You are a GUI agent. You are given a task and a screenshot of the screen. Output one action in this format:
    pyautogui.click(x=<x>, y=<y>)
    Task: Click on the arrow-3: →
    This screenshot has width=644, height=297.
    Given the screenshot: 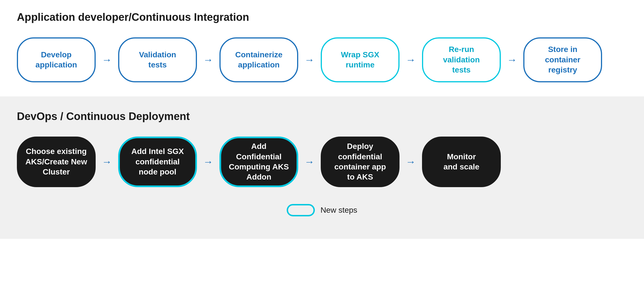 What is the action you would take?
    pyautogui.click(x=309, y=60)
    